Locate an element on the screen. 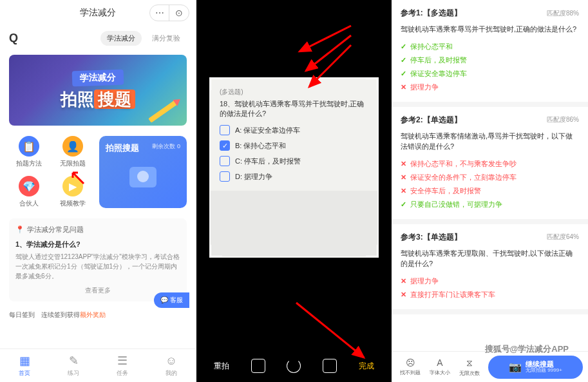  pin-icon: 📍 is located at coordinates (20, 229).